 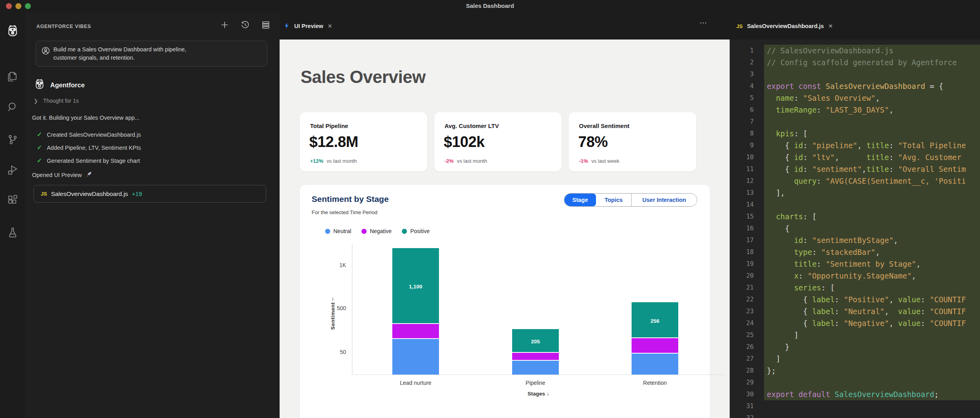 I want to click on line-number: 28, so click(x=742, y=371).